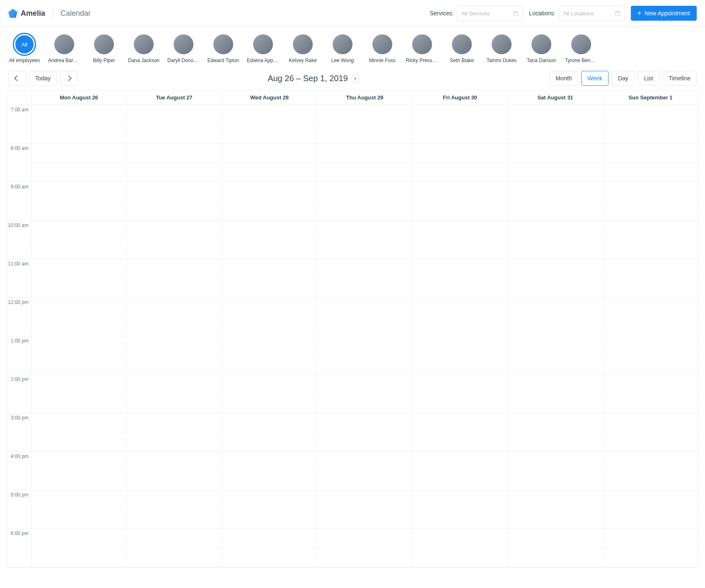 The height and width of the screenshot is (588, 705). What do you see at coordinates (680, 78) in the screenshot?
I see `view-timeline: Timeline` at bounding box center [680, 78].